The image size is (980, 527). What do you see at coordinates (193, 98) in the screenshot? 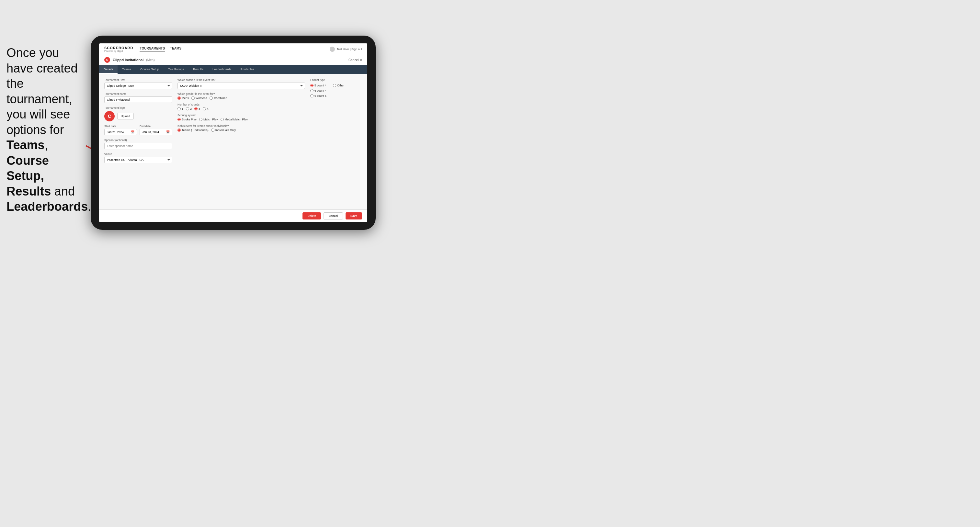
I see `gender-womens-radio` at bounding box center [193, 98].